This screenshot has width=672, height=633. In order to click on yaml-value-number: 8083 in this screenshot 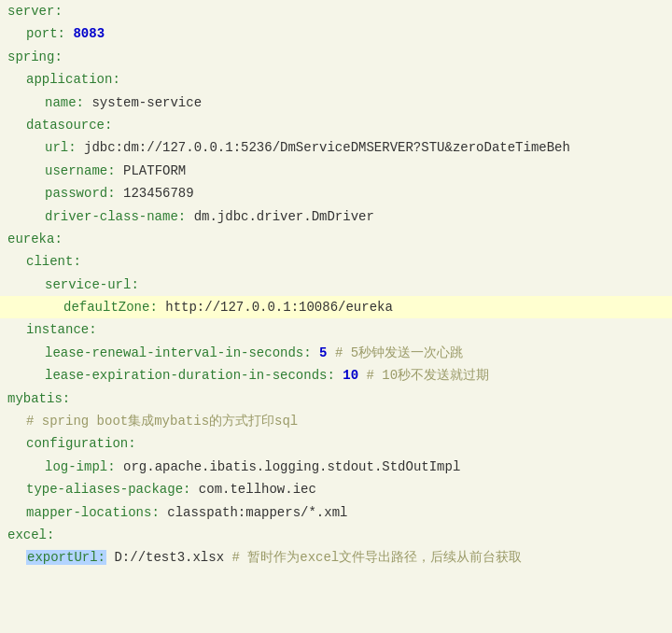, I will do `click(89, 34)`.